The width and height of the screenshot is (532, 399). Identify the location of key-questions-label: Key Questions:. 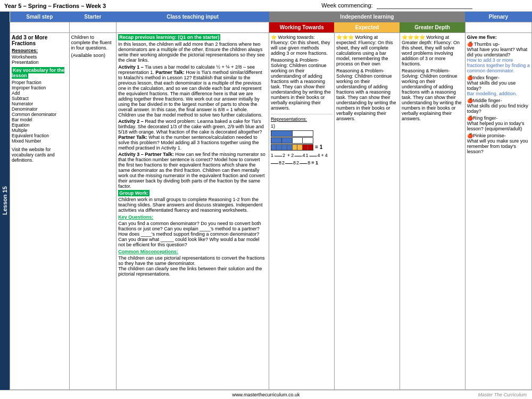
(136, 217).